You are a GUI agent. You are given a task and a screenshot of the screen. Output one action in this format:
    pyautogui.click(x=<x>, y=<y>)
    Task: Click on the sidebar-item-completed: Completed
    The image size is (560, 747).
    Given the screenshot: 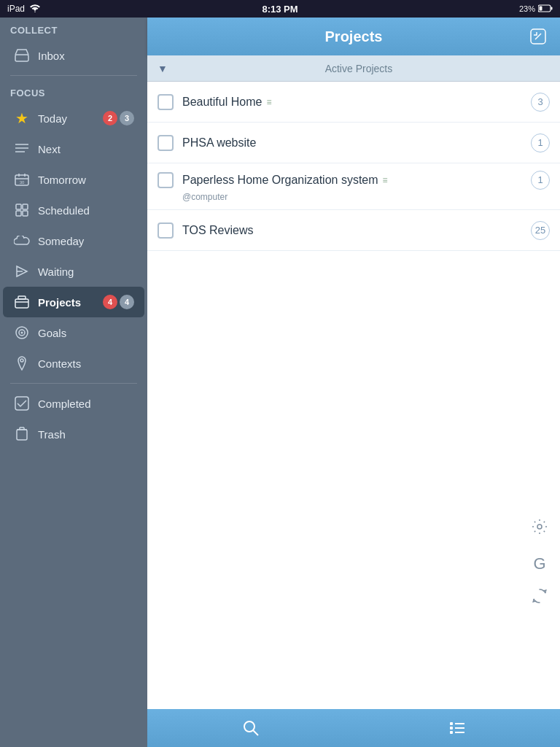 What is the action you would take?
    pyautogui.click(x=74, y=403)
    